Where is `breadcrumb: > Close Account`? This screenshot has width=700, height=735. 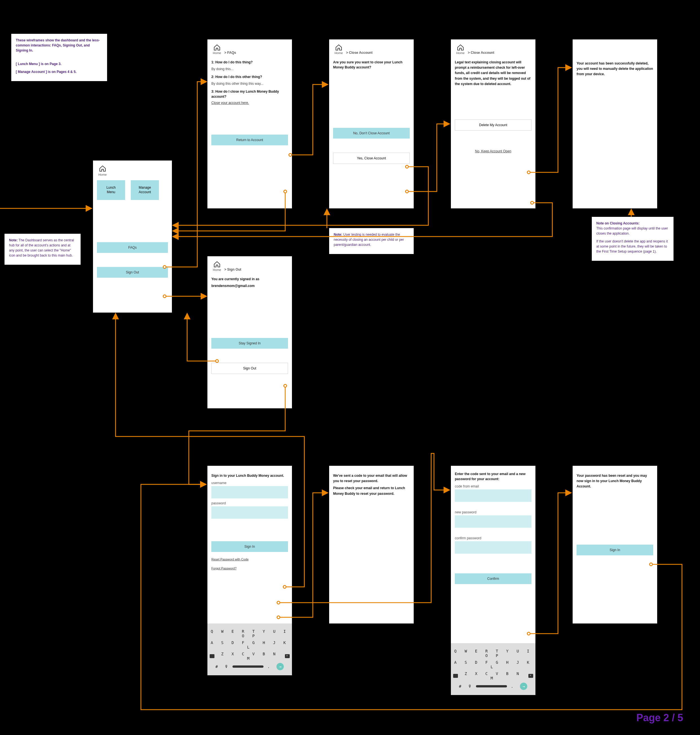 breadcrumb: > Close Account is located at coordinates (359, 53).